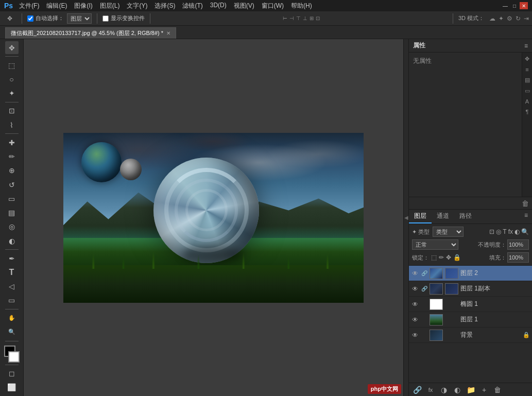 This screenshot has width=532, height=396. I want to click on 3d-icon-3: ⚙, so click(510, 19).